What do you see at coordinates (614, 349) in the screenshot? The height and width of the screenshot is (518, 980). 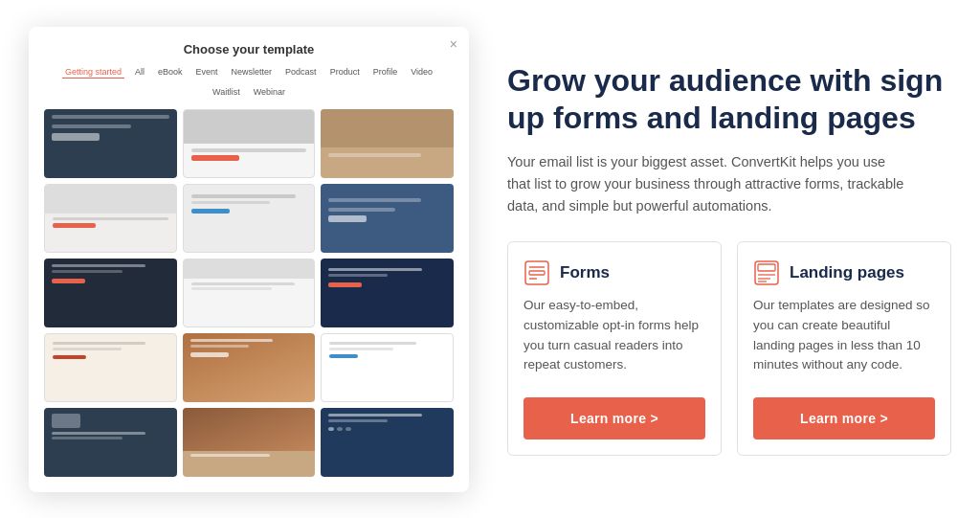 I see `forms-card: Forms Our easy-to-embed, customizable op…` at bounding box center [614, 349].